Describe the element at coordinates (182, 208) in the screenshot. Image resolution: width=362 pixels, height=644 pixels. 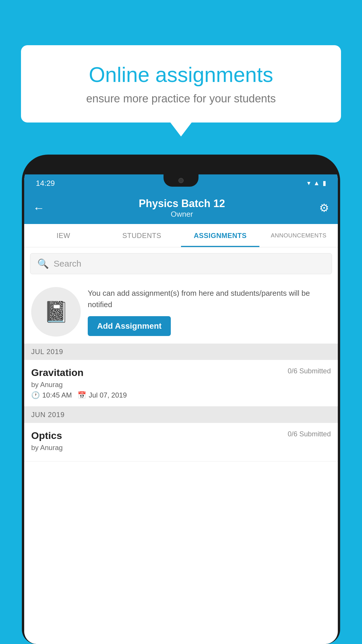
I see `header-title-group: Physics Batch 12 Owner` at that location.